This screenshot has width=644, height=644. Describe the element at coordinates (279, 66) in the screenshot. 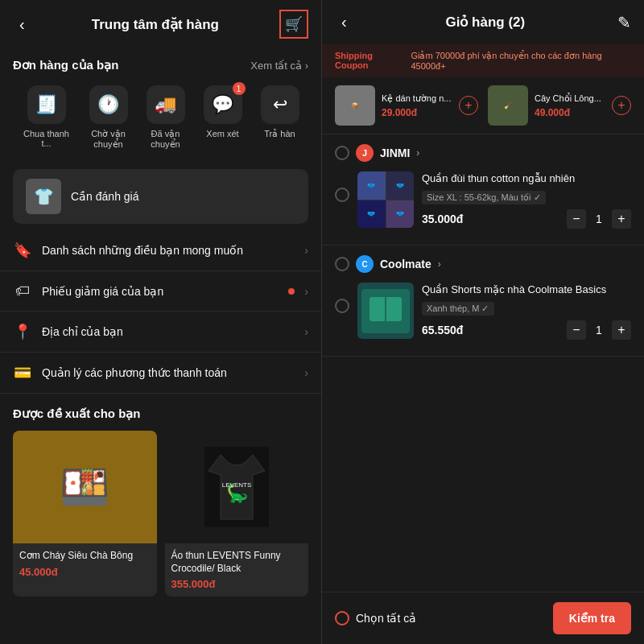

I see `see-all-button: Xem tất cả ›` at that location.